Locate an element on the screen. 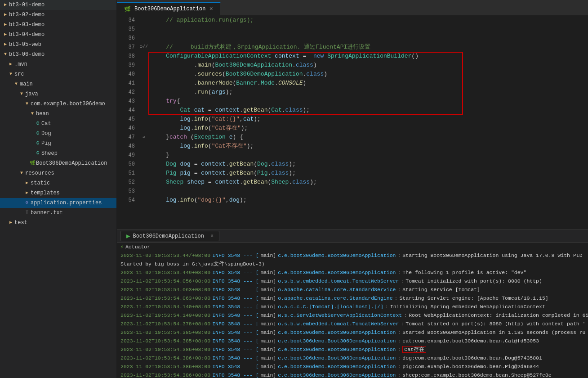 Image resolution: width=588 pixels, height=378 pixels. sidebar-item-banner: T banner.txt is located at coordinates (58, 213).